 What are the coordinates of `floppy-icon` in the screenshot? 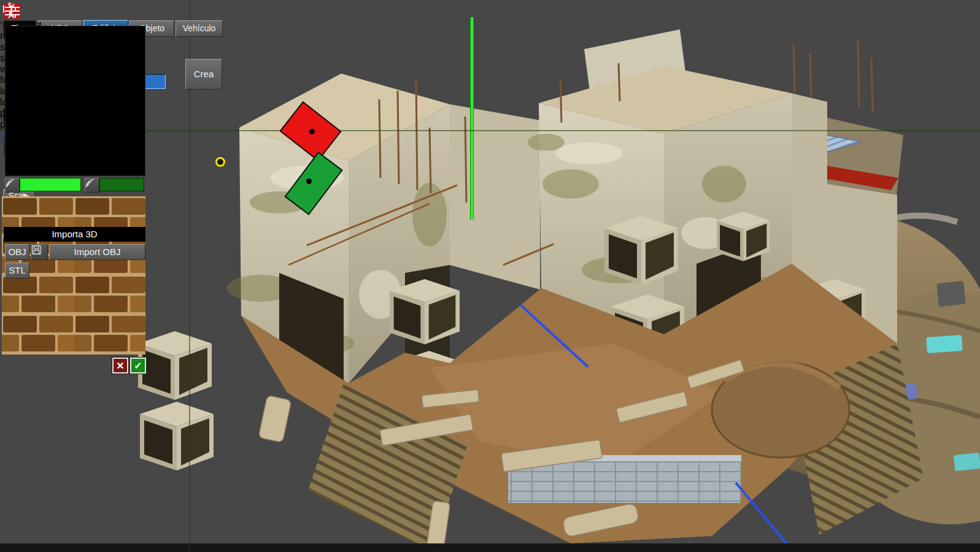 It's located at (39, 252).